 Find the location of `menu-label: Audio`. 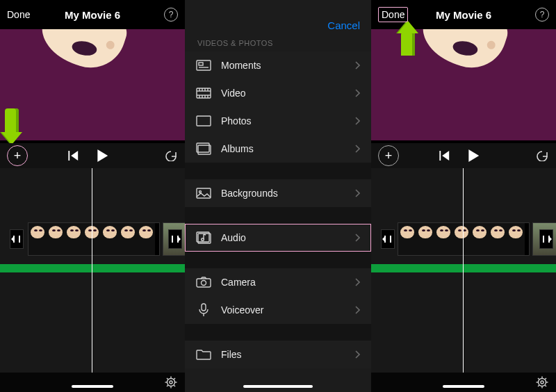

menu-label: Audio is located at coordinates (288, 238).